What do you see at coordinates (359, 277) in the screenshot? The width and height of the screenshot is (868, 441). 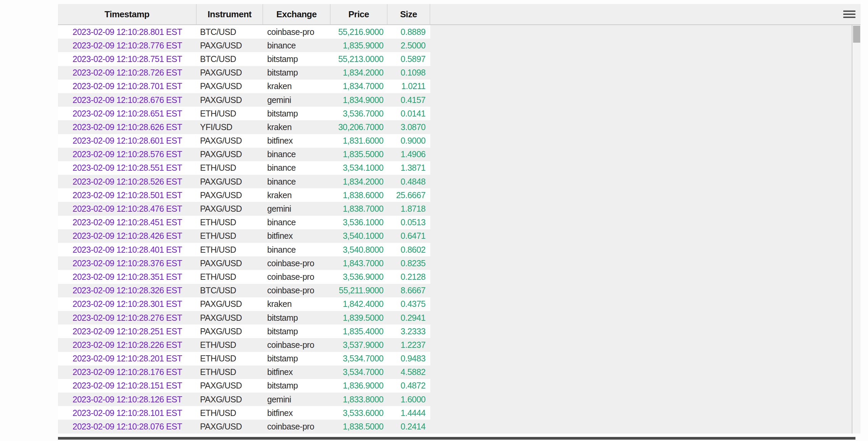 I see `cell-price: 3,536.9000` at bounding box center [359, 277].